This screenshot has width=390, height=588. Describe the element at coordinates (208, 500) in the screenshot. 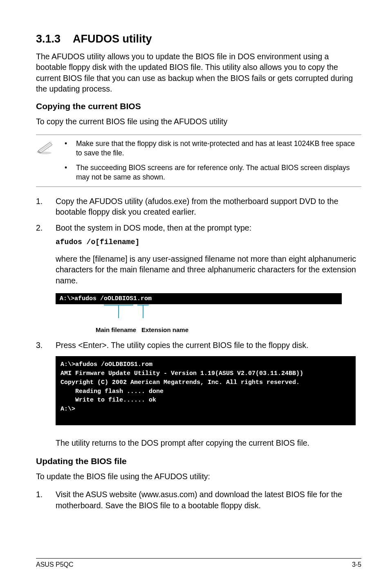

I see `list-body: Visit the ASUS website (www.asus.com) an…` at that location.